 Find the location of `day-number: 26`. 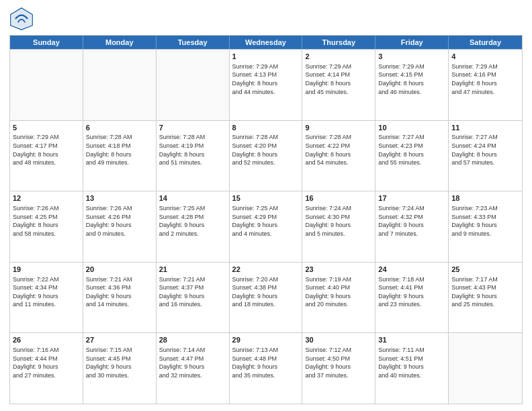

day-number: 26 is located at coordinates (46, 340).